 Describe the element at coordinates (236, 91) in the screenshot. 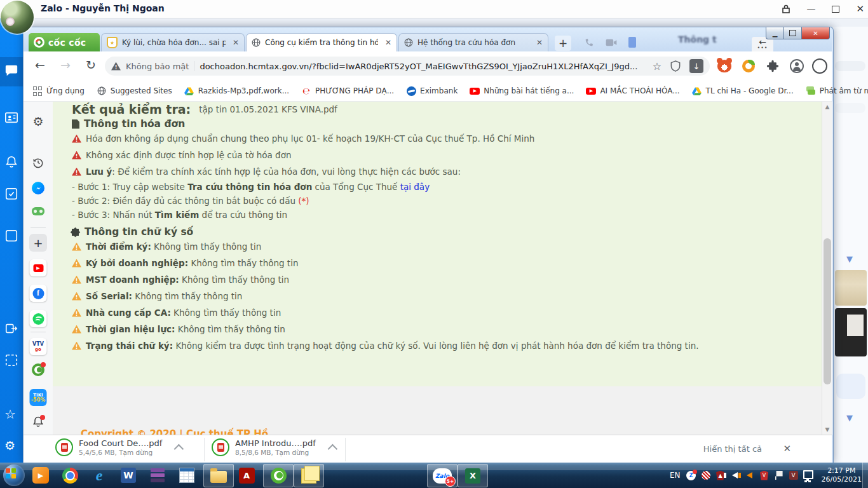

I see `bookmark-razkids: Razkids-Mp3,pdf,work...` at that location.